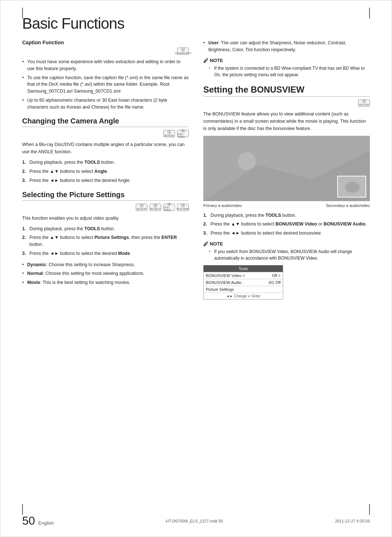 The image size is (392, 537). Describe the element at coordinates (183, 206) in the screenshot. I see `dvd-rw-icon: ⊕` at that location.